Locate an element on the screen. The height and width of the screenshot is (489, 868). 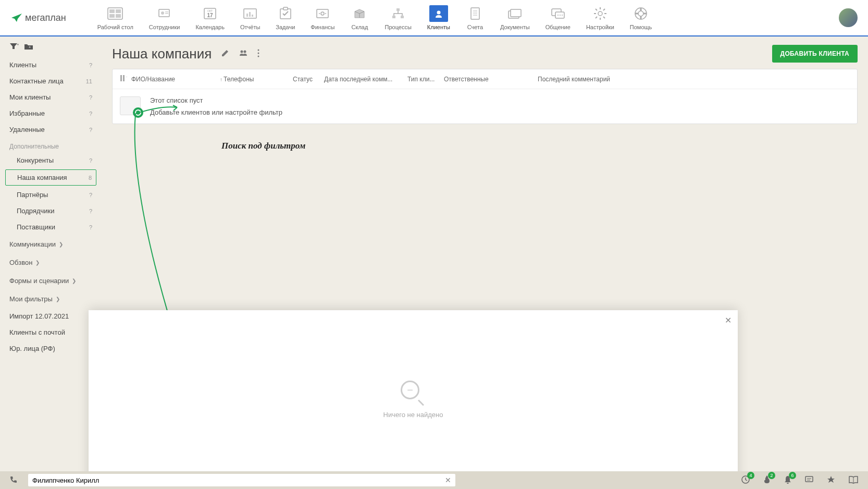
sidebar-forms: Формы и сценарии❯ is located at coordinates (51, 280).